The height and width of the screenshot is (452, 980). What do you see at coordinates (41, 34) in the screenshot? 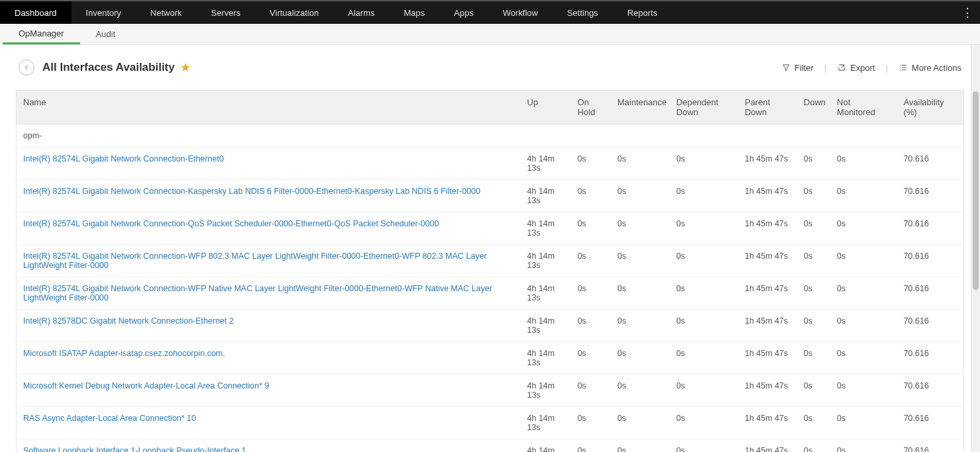
I see `subnav-opmanager: OpManager` at bounding box center [41, 34].